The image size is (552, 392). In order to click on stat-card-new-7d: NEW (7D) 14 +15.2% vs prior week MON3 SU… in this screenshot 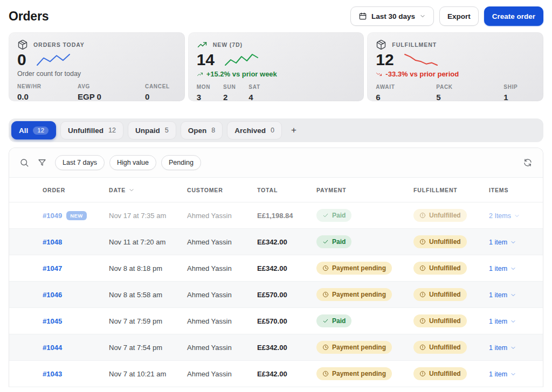, I will do `click(276, 67)`.